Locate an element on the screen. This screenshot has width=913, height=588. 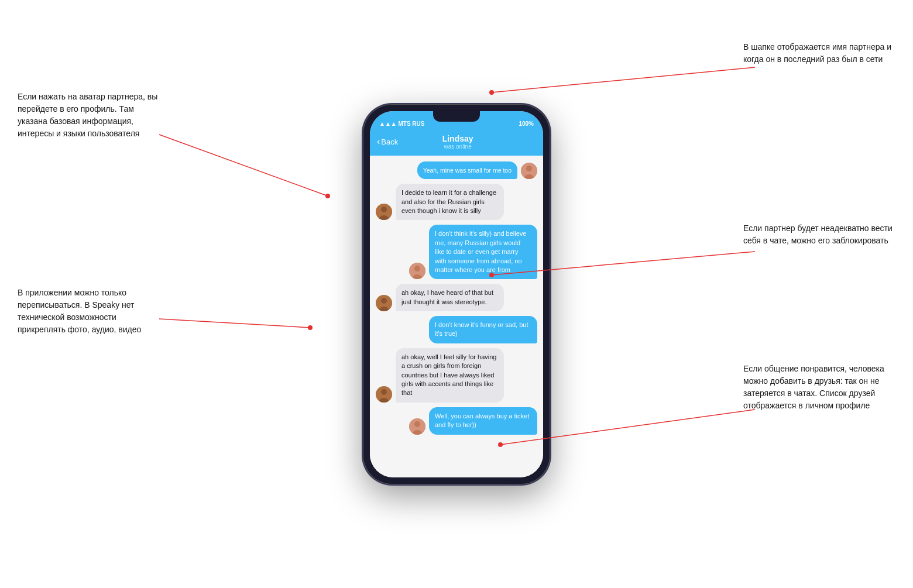
phone-mockup: ▲▲▲ MTS RUS 100% ‹ Back Lindsay was onli… is located at coordinates (456, 294).